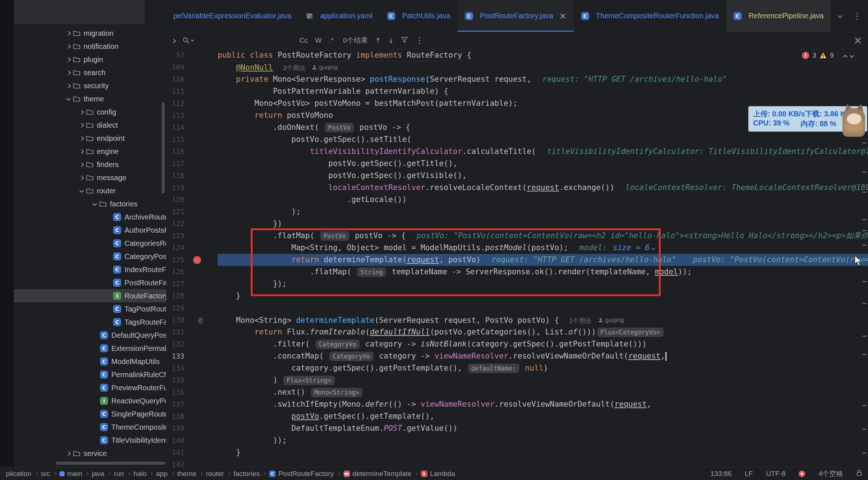 Image resolution: width=868 pixels, height=480 pixels. Describe the element at coordinates (90, 243) in the screenshot. I see `tree-item-categoriesroute: CCategoriesRoute` at that location.